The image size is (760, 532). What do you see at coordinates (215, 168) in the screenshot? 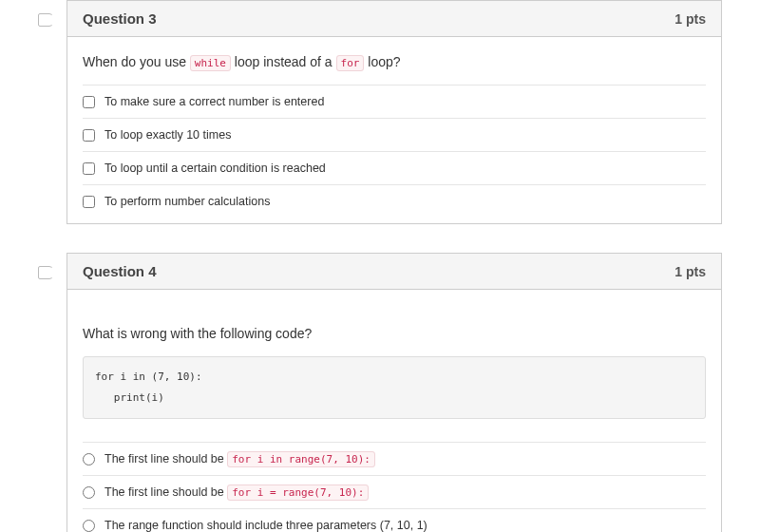
I see `answer-text: To loop until a certain condition is rea…` at bounding box center [215, 168].